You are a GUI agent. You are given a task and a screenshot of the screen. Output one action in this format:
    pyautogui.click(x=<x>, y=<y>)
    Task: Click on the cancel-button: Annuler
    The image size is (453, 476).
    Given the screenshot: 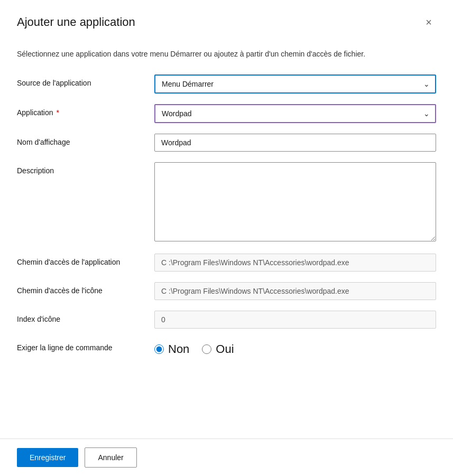 What is the action you would take?
    pyautogui.click(x=110, y=458)
    